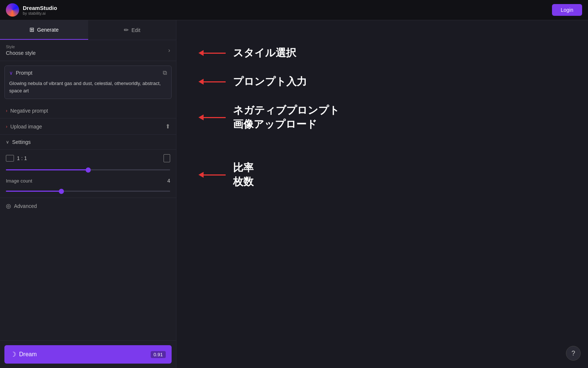 The image size is (588, 368). I want to click on arrow-line-negative, so click(215, 118).